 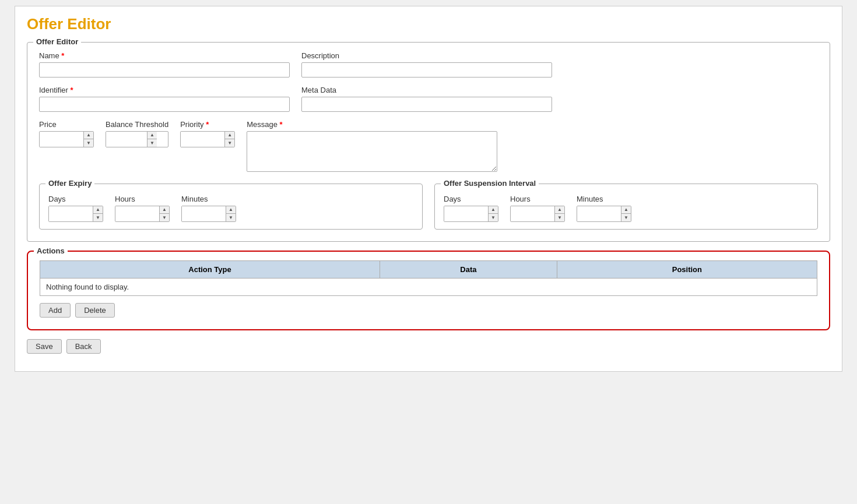 I want to click on footer-button-row: Save Back, so click(x=428, y=346).